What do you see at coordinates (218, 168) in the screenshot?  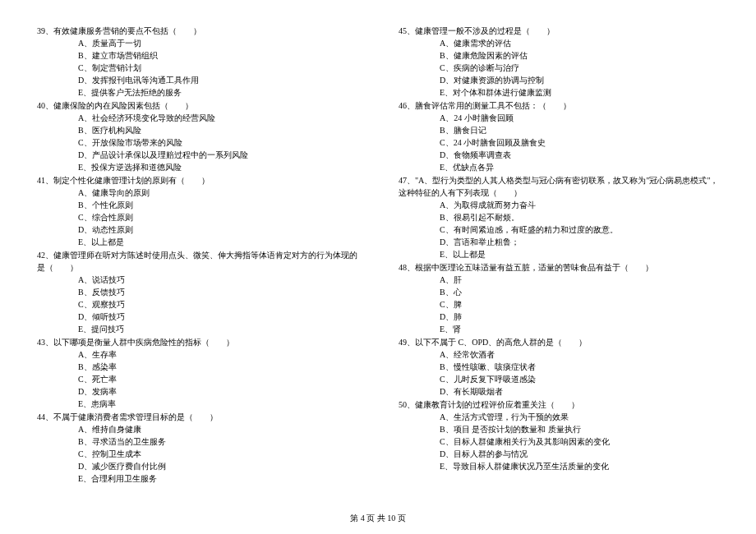 I see `option: E、投保方逆选择和道德风险` at bounding box center [218, 168].